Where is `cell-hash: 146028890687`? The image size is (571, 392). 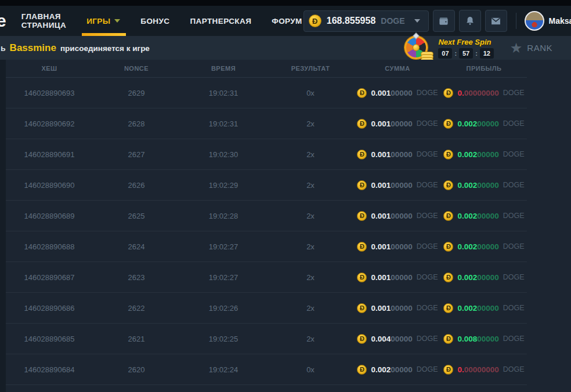 cell-hash: 146028890687 is located at coordinates (49, 277).